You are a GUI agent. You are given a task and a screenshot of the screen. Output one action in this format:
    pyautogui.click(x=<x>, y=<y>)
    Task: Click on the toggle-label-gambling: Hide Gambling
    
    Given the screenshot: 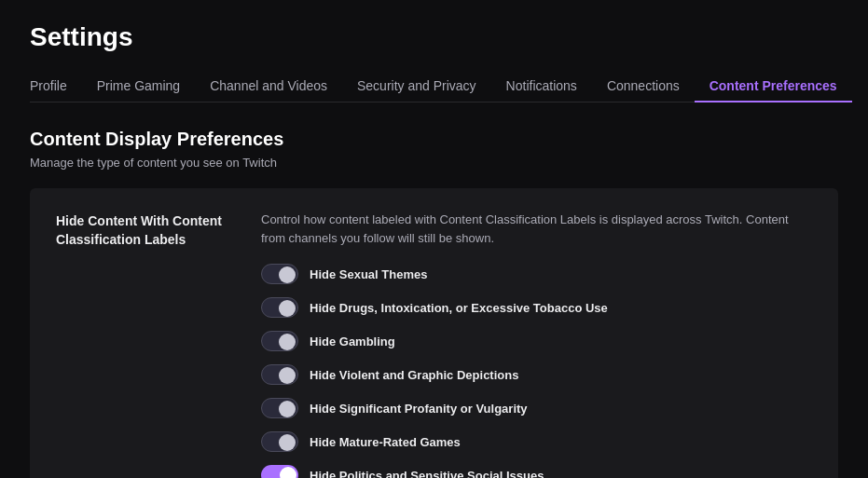 What is the action you would take?
    pyautogui.click(x=352, y=341)
    